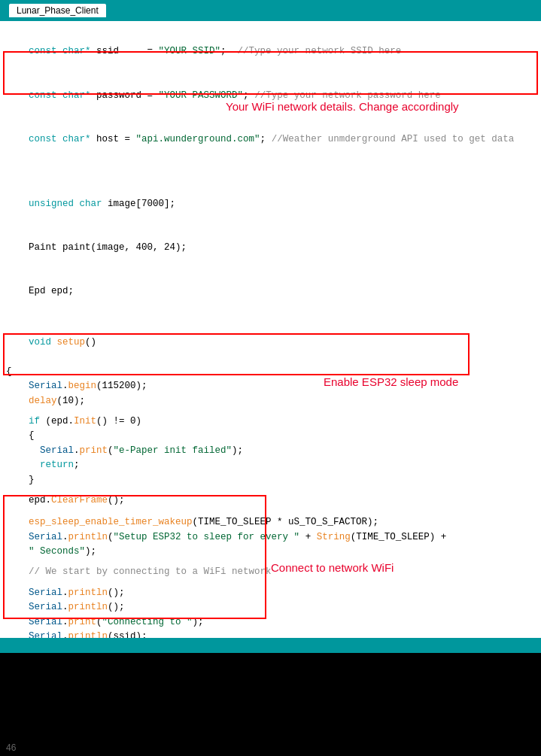 The width and height of the screenshot is (541, 756). What do you see at coordinates (391, 382) in the screenshot?
I see `annotation-sleep: Enable ESP32 sleep mode` at bounding box center [391, 382].